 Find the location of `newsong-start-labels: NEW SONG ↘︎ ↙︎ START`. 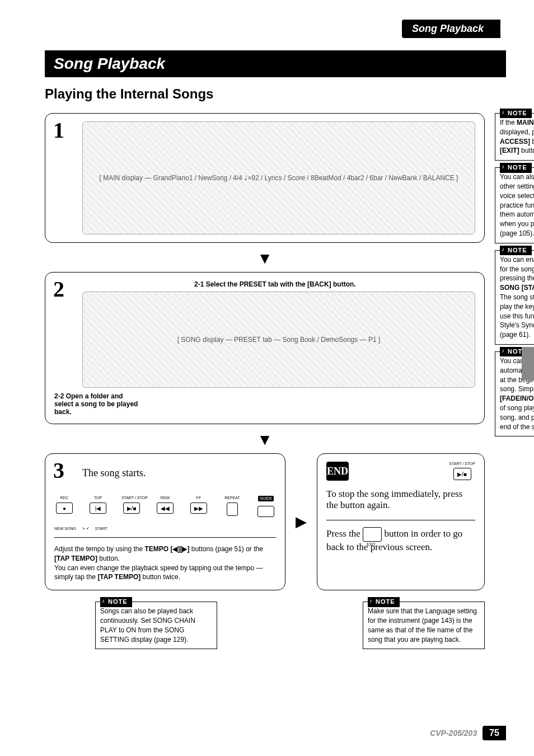

newsong-start-labels: NEW SONG ↘︎ ↙︎ START is located at coordinates (165, 528).